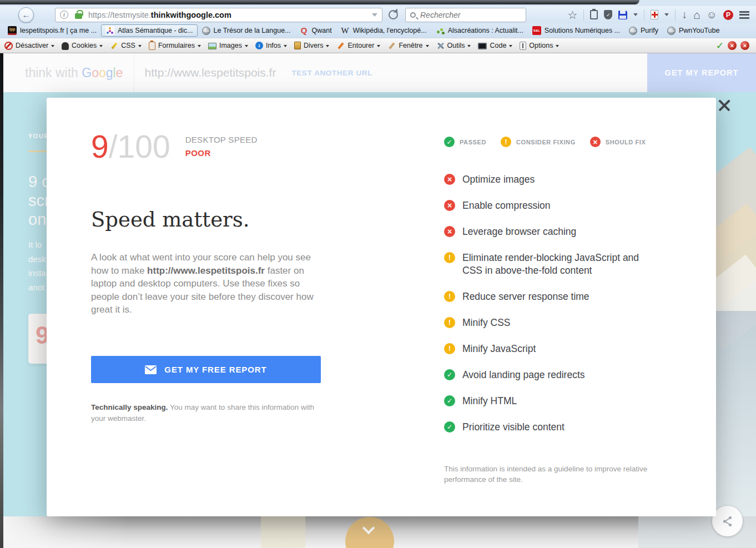 The height and width of the screenshot is (548, 756). What do you see at coordinates (684, 14) in the screenshot?
I see `downloads-icon` at bounding box center [684, 14].